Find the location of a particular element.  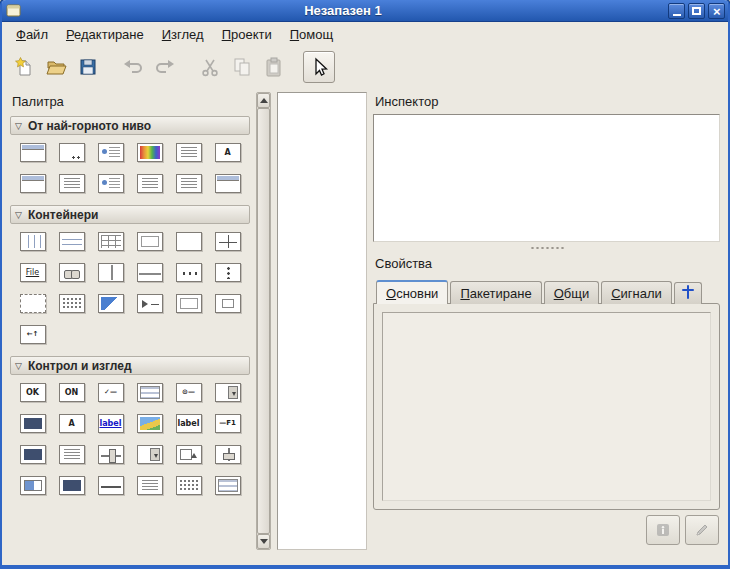

undo-icon is located at coordinates (133, 67).